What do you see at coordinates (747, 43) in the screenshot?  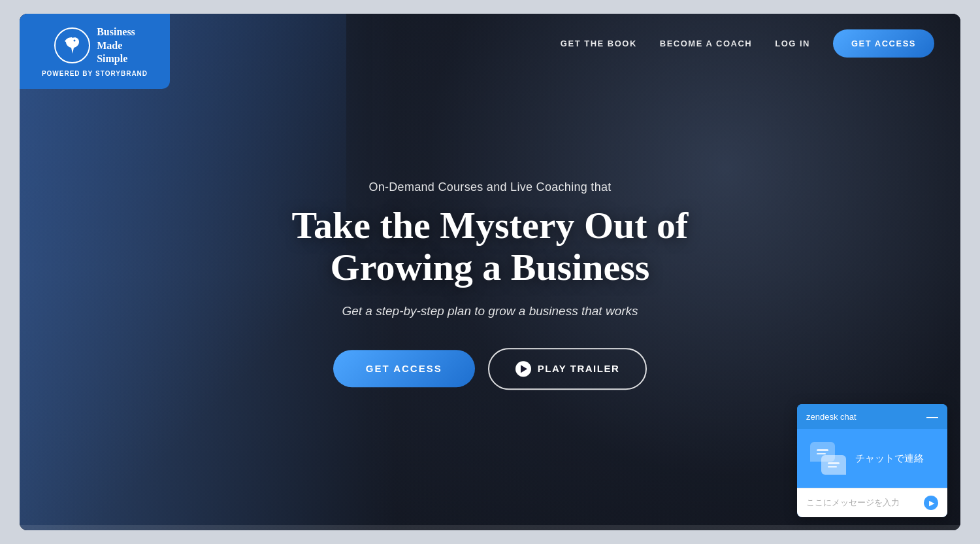 I see `nav-links: GET THE BOOK BECOME A COACH LOG IN GET A…` at bounding box center [747, 43].